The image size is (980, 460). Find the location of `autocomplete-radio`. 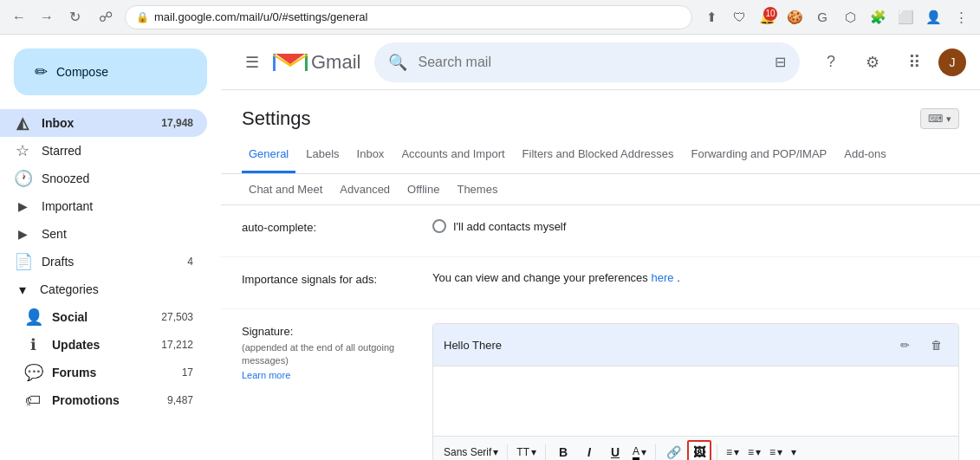

autocomplete-radio is located at coordinates (439, 226).